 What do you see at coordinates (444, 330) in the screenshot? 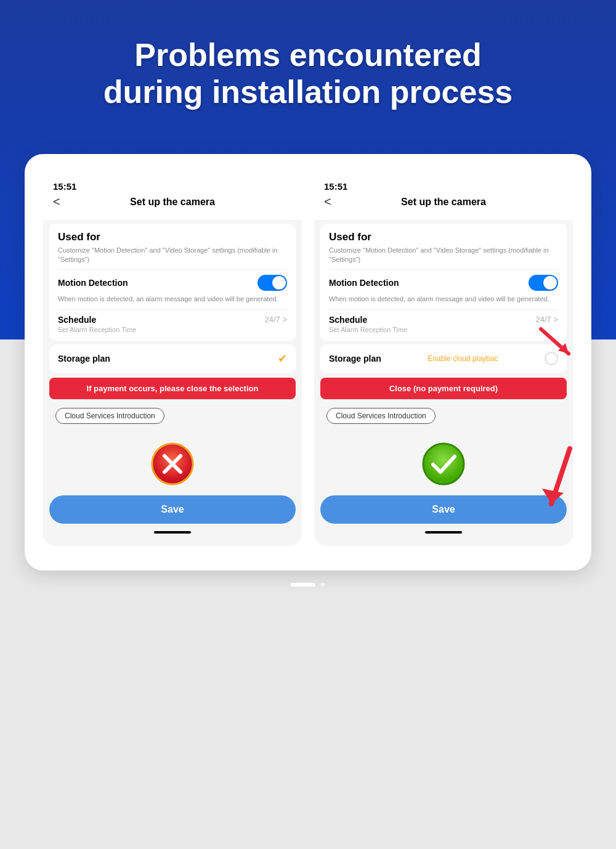
I see `right-alarm-label: Set Alarm Reception Time` at bounding box center [444, 330].